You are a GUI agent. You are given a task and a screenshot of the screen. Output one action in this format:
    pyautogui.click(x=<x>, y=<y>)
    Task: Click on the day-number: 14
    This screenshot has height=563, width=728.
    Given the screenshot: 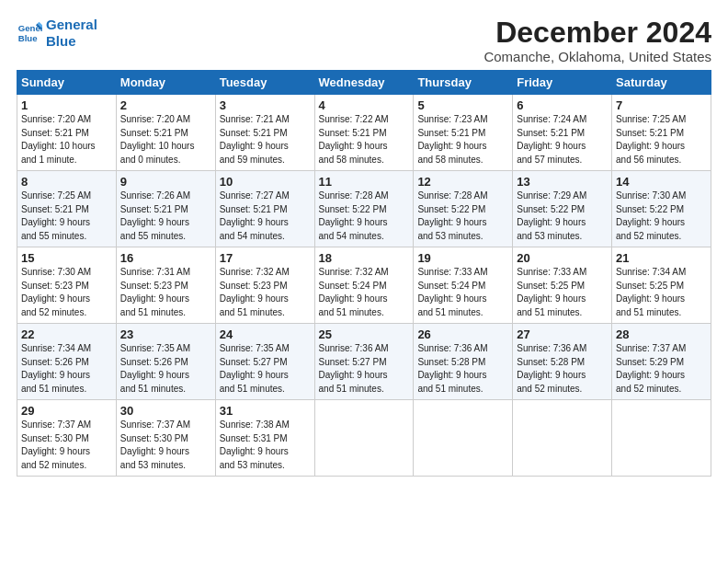 What is the action you would take?
    pyautogui.click(x=662, y=182)
    